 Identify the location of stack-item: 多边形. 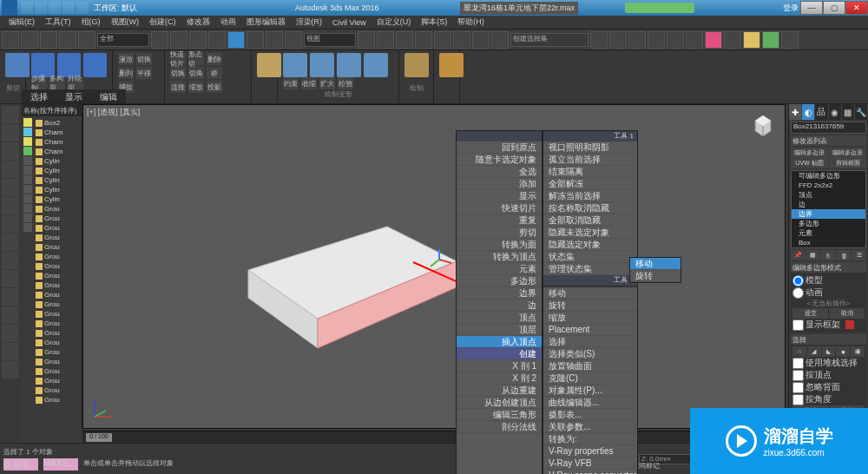
(828, 224).